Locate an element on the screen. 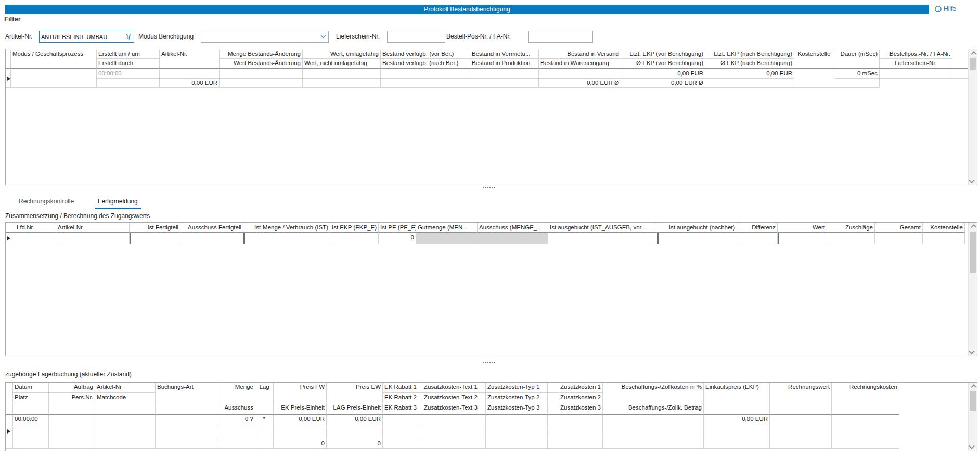 Image resolution: width=980 pixels, height=459 pixels. col-matchcode: Matchcode is located at coordinates (125, 398).